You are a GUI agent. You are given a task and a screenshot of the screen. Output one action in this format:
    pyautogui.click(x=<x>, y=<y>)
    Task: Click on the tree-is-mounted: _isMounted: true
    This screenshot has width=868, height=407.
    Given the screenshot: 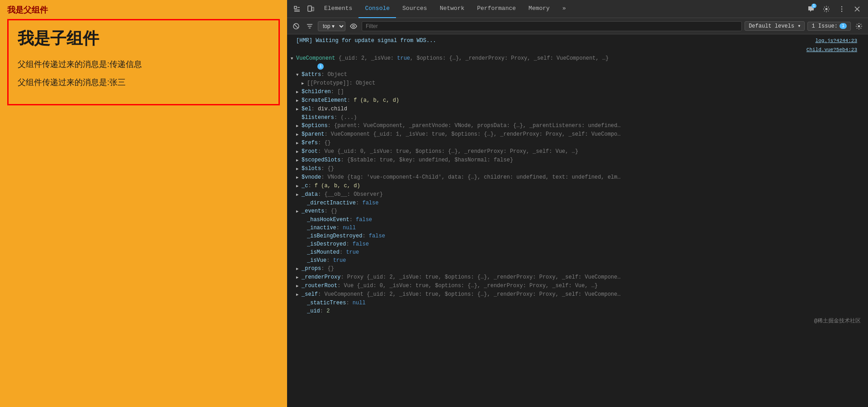 What is the action you would take?
    pyautogui.click(x=578, y=252)
    